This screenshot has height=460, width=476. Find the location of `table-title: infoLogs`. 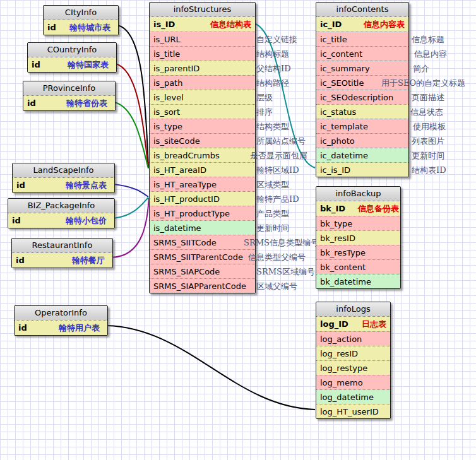

table-title: infoLogs is located at coordinates (354, 309).